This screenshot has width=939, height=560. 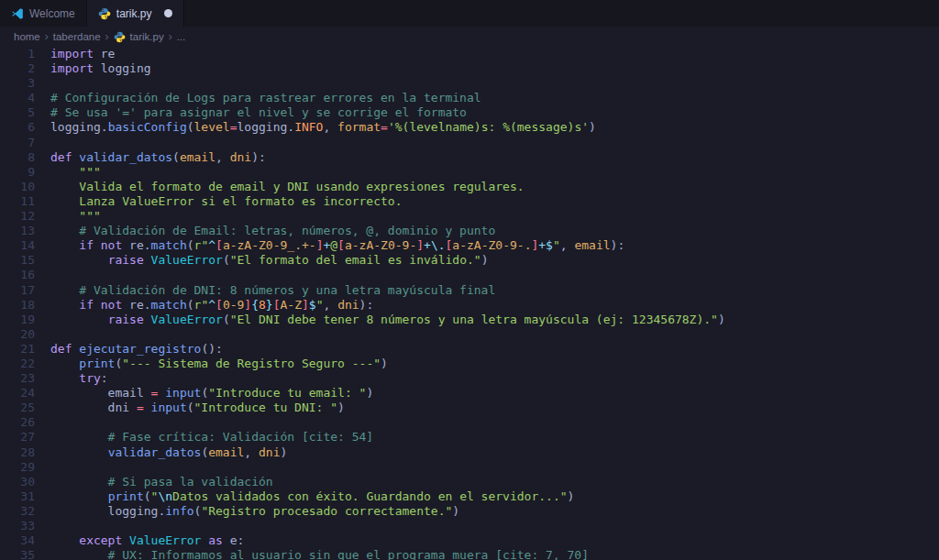 I want to click on line-number: 12, so click(x=17, y=216).